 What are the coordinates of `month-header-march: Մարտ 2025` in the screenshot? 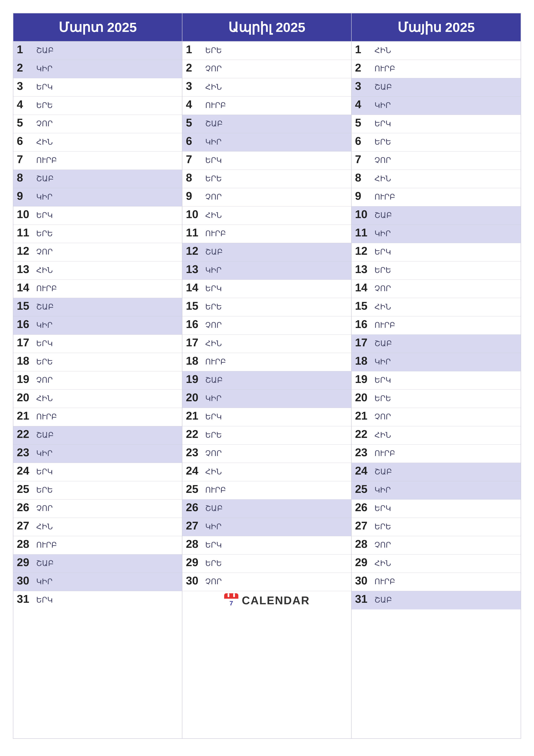 It's located at (98, 28).